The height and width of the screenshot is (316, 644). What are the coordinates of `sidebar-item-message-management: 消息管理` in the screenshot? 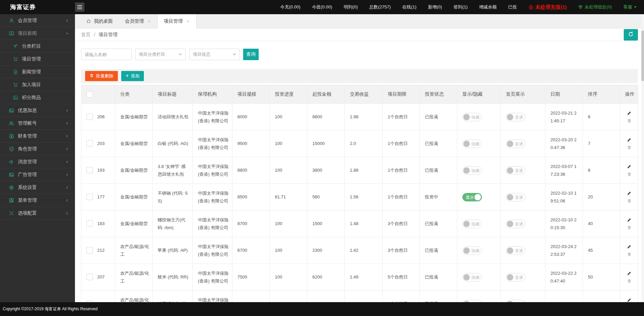 It's located at (37, 162).